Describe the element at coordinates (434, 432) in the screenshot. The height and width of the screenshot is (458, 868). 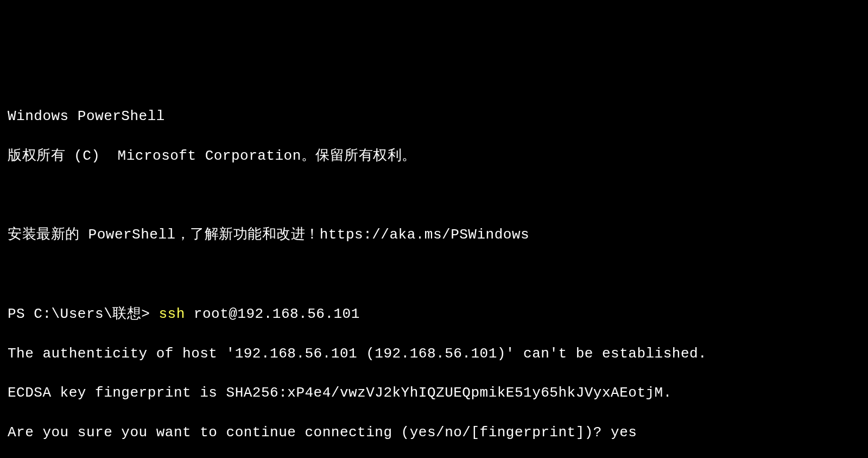
I see `confirm-prompt: Are you sure you want to continue connec…` at that location.